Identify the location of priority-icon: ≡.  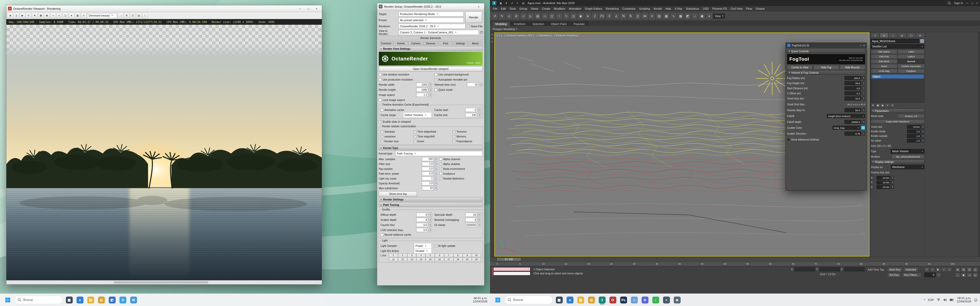
(84, 16).